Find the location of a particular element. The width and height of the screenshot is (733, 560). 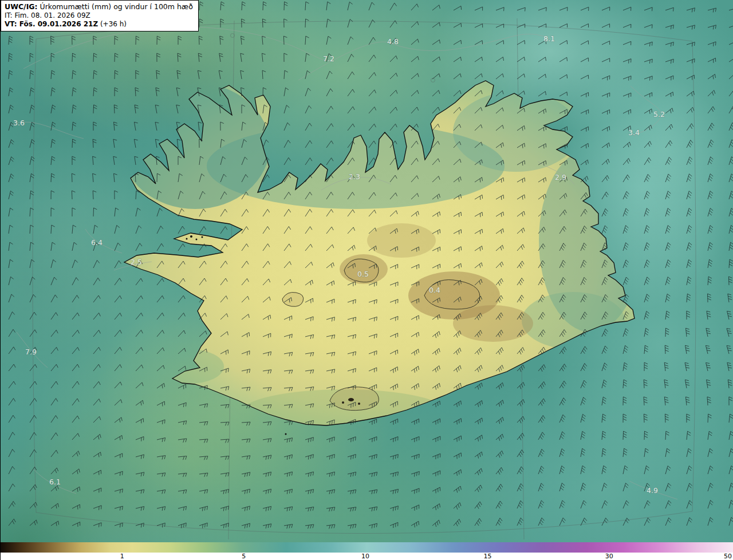

model-id: UWC/IG: is located at coordinates (21, 7).